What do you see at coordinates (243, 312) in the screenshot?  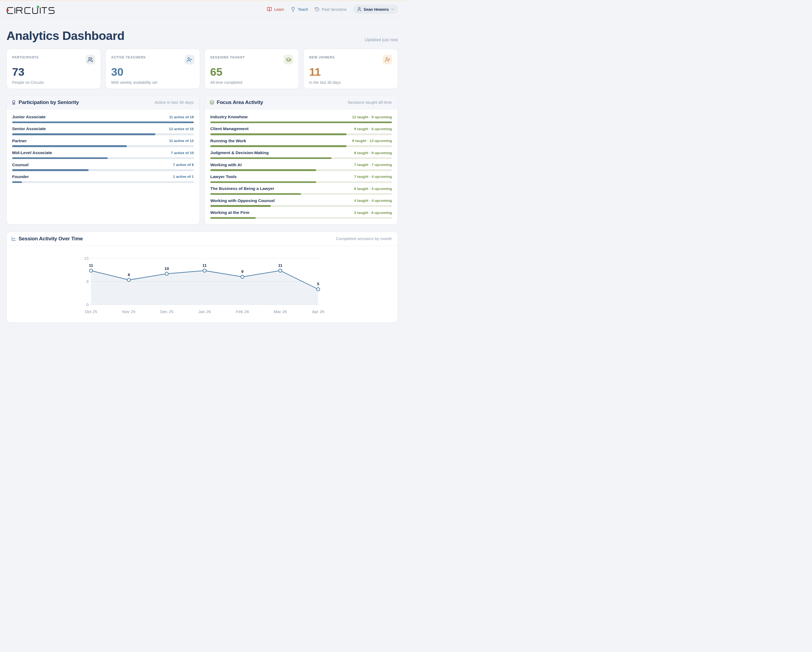 I see `svg-text: Feb 26` at bounding box center [243, 312].